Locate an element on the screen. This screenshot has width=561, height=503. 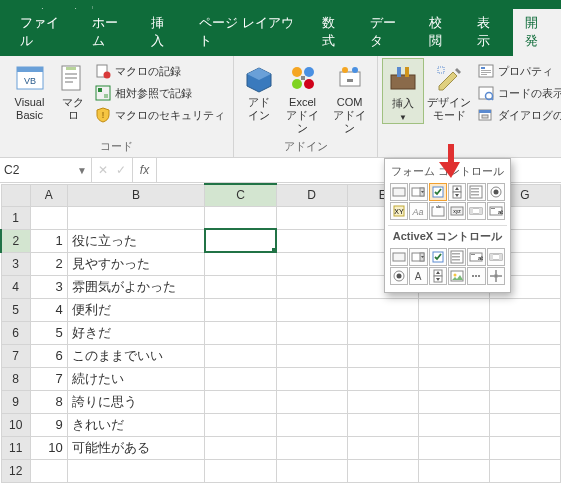
cell-E11 is located at coordinates (382, 448).